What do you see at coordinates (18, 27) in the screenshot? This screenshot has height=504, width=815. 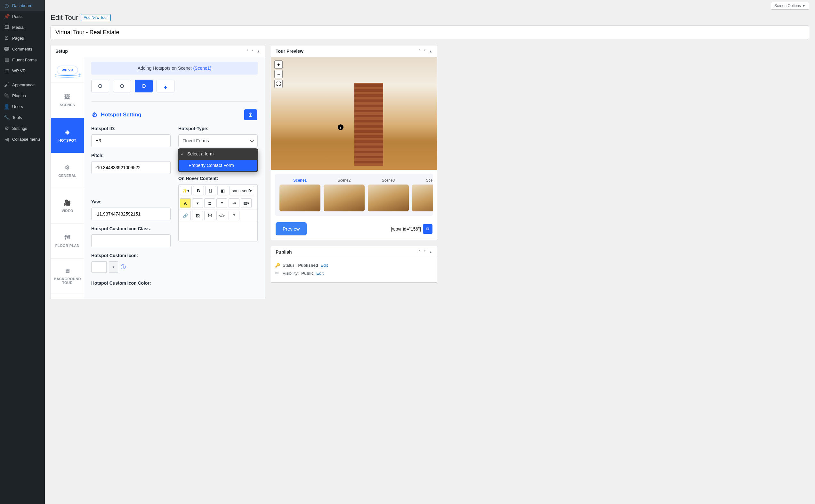 I see `sidebar-item-label: Media` at bounding box center [18, 27].